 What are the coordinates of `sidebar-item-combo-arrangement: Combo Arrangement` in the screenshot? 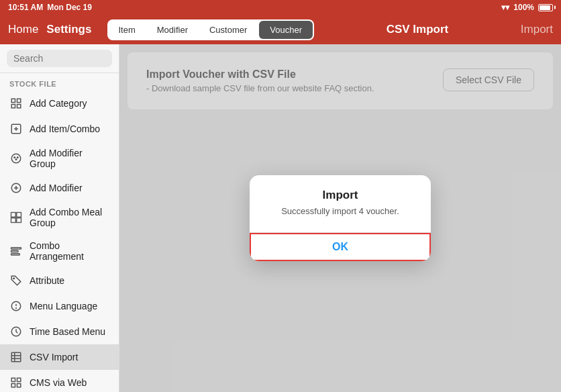 It's located at (59, 251).